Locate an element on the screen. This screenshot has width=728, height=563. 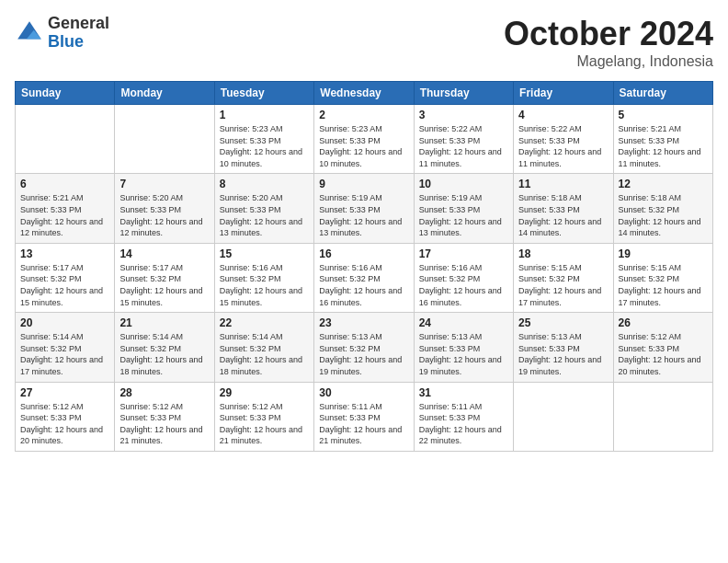
logo-general: General is located at coordinates (79, 23).